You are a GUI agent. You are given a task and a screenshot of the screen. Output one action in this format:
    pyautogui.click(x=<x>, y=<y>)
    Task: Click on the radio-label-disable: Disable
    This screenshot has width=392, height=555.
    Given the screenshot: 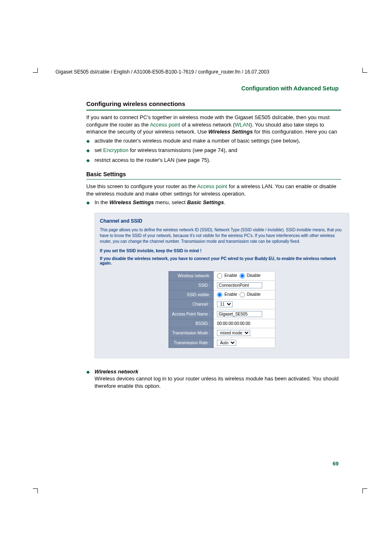 What is the action you would take?
    pyautogui.click(x=254, y=275)
    